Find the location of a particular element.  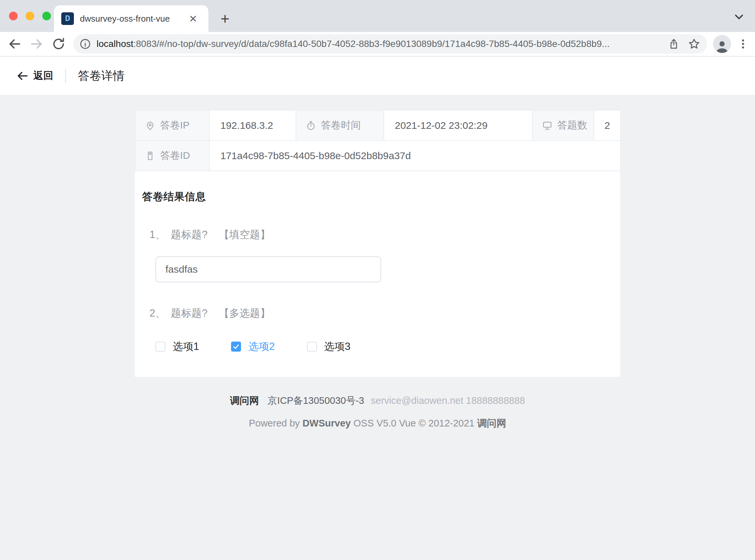

address-bar: localhost:8083/#/no-top/dw-survey/d/data… is located at coordinates (390, 44).